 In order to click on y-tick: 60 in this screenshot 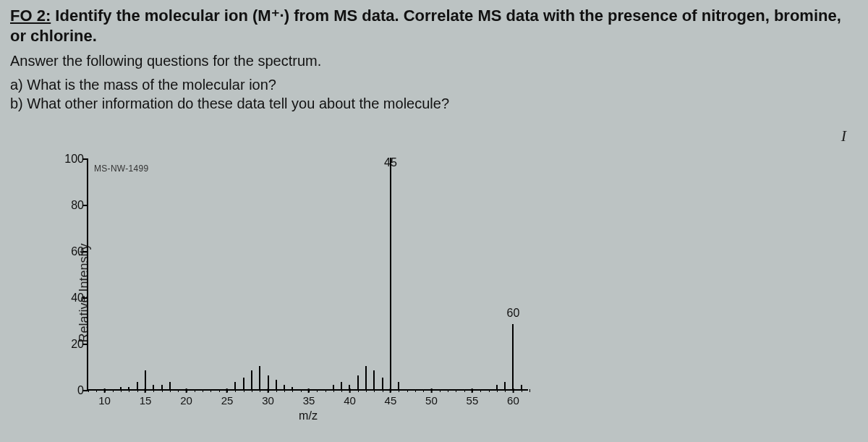, I will do `click(72, 252)`.